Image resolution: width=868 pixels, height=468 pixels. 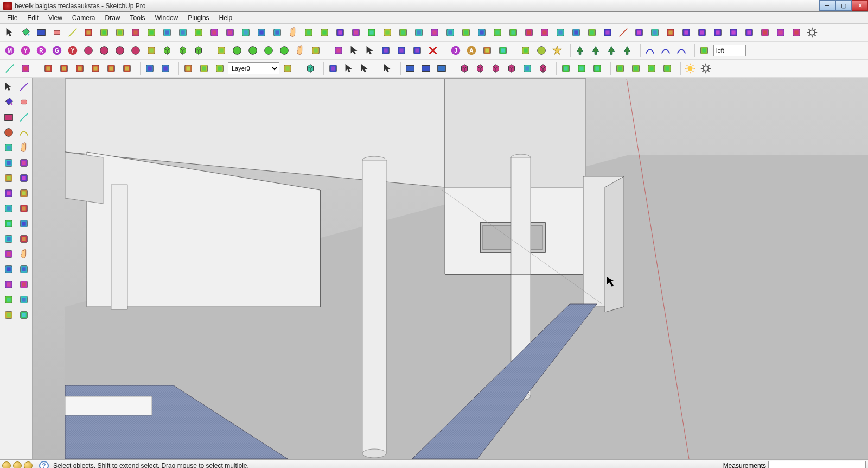 What do you see at coordinates (9, 254) in the screenshot?
I see `orbit-side-button` at bounding box center [9, 254].